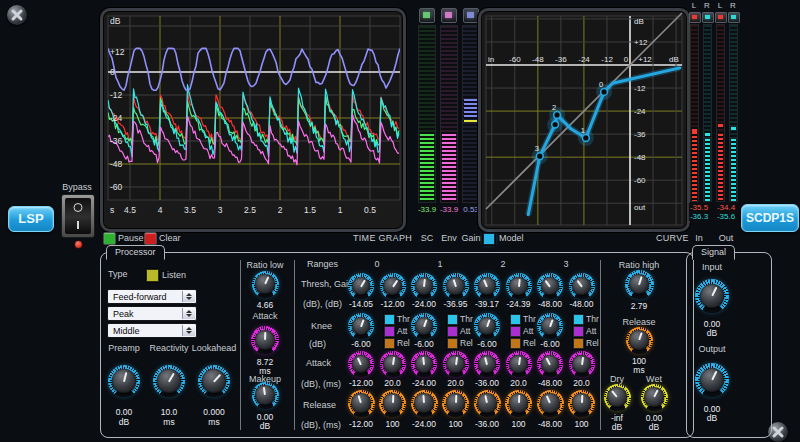 The image size is (800, 442). I want to click on svg-text: +12, so click(641, 42).